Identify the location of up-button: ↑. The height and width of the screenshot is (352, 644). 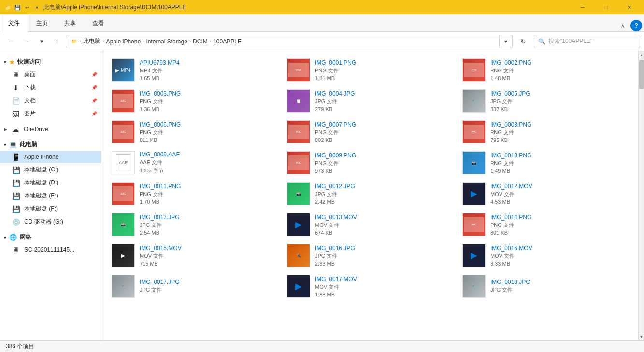
(57, 42).